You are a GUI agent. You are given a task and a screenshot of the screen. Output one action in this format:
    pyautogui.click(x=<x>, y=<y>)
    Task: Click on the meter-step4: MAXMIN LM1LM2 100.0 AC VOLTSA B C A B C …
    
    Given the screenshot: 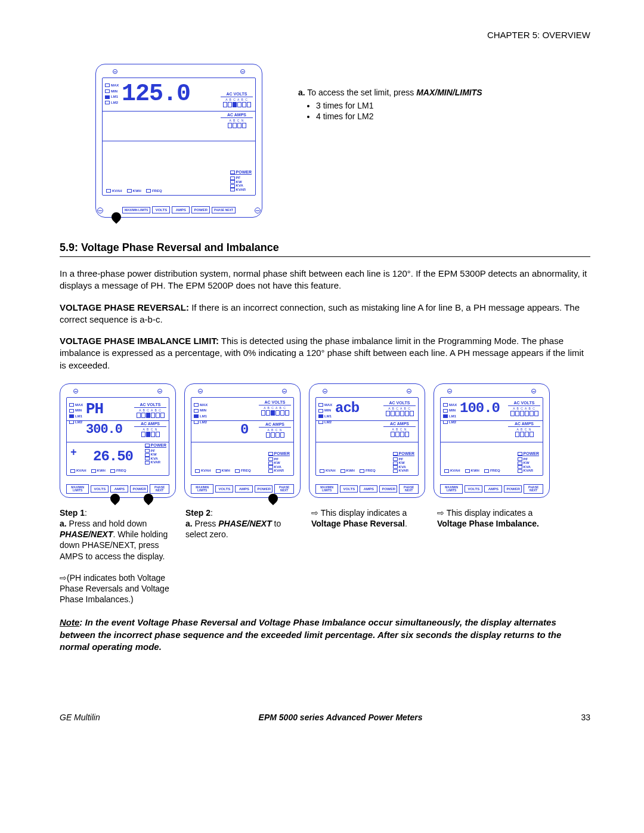 What is the action you would take?
    pyautogui.click(x=491, y=441)
    